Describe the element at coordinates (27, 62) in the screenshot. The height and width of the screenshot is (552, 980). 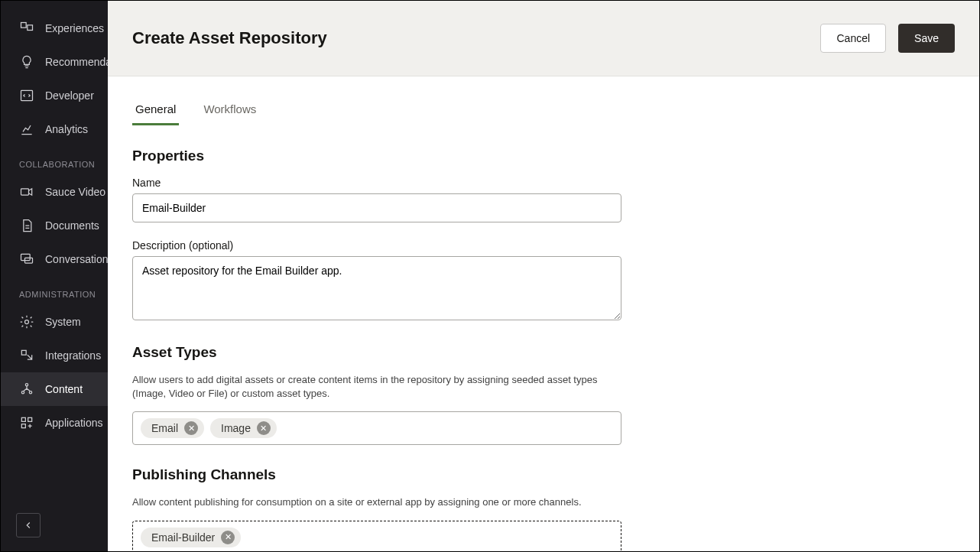
I see `lightbulb-icon` at that location.